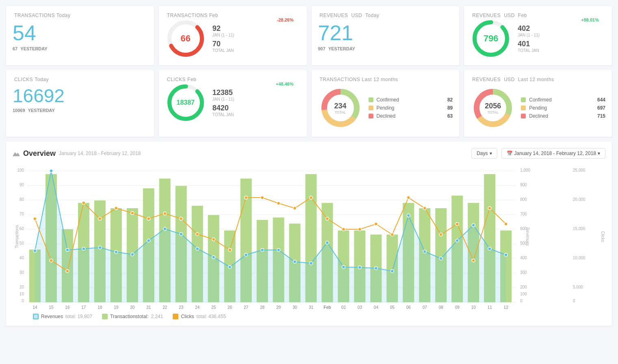 The image size is (618, 364). What do you see at coordinates (376, 308) in the screenshot?
I see `svg-text: 04` at bounding box center [376, 308].